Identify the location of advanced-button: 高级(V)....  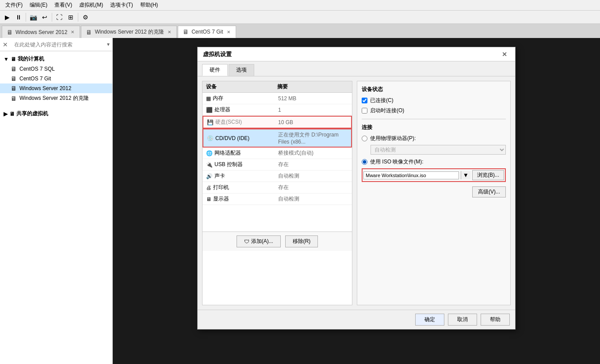
(489, 192).